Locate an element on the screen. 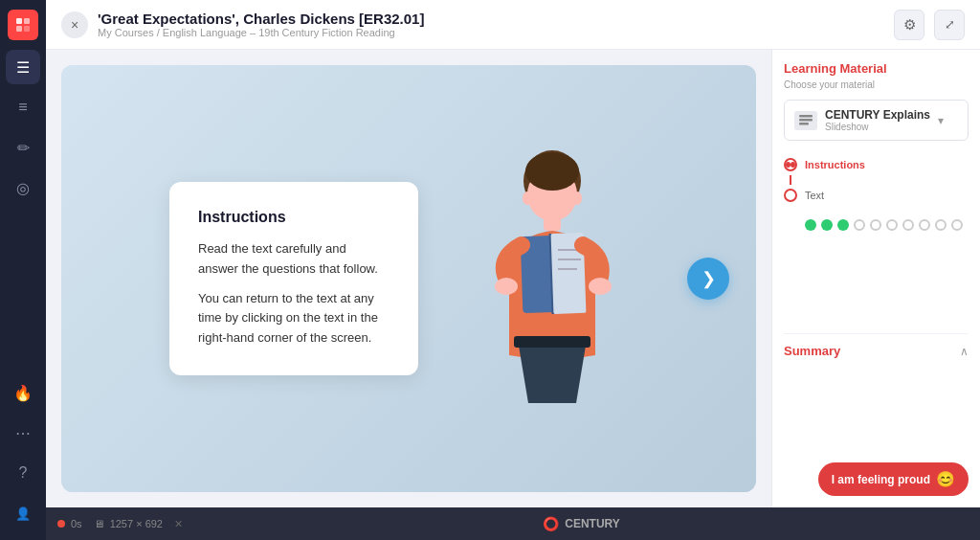 This screenshot has height=540, width=980. footer-bar: 0s 🖥 1257 × 692 ✕ ⭕ CENTURY is located at coordinates (513, 524).